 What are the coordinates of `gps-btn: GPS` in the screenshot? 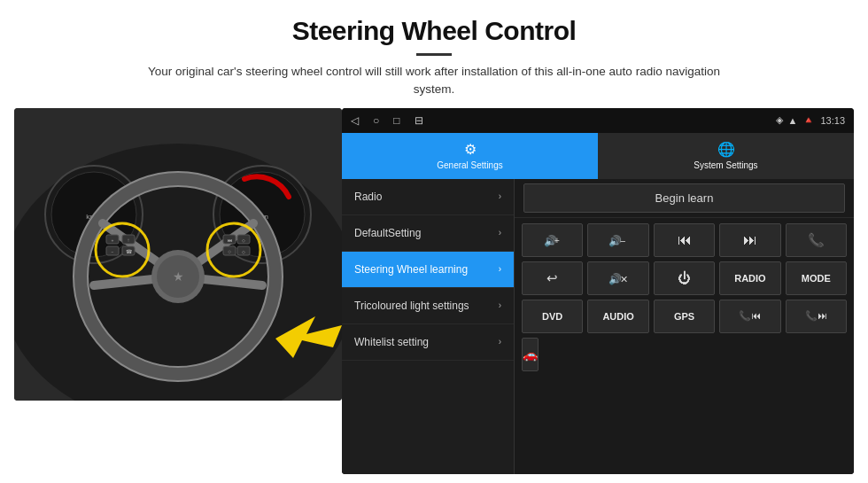 It's located at (684, 316).